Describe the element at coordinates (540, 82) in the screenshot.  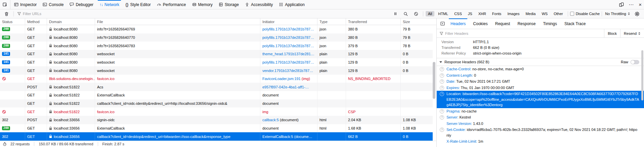
I see `response-header-row: ? Date: Tue, 02 Nov 2021 04:17:21 GMT` at that location.